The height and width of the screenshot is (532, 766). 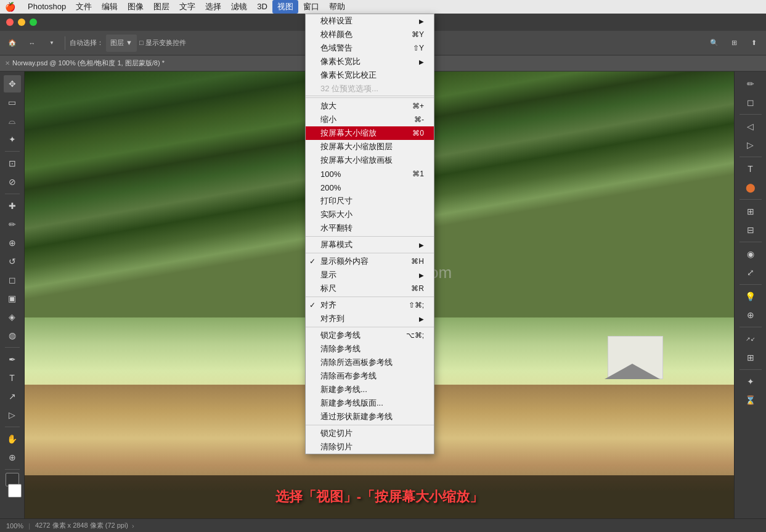 What do you see at coordinates (370, 21) in the screenshot?
I see `menu-proof-setup: 校样设置 ▶` at bounding box center [370, 21].